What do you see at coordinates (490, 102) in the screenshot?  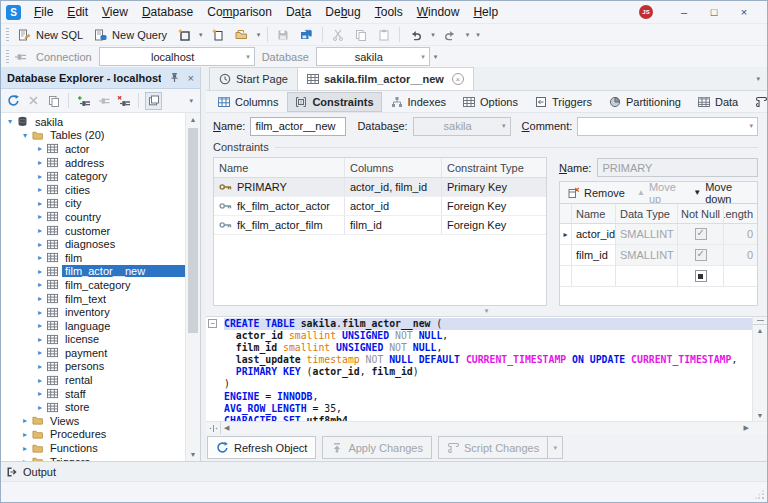 I see `tab-options: Options` at bounding box center [490, 102].